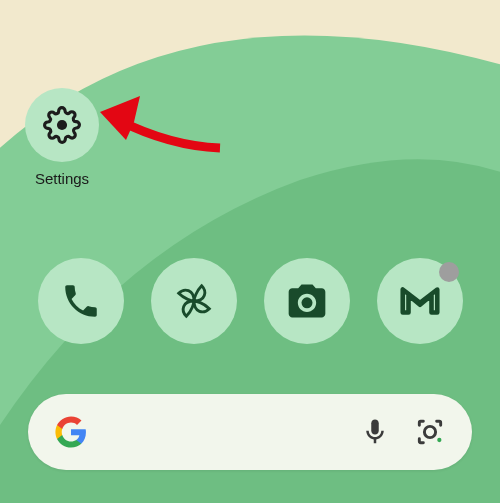  What do you see at coordinates (194, 301) in the screenshot?
I see `dock-photos-app` at bounding box center [194, 301].